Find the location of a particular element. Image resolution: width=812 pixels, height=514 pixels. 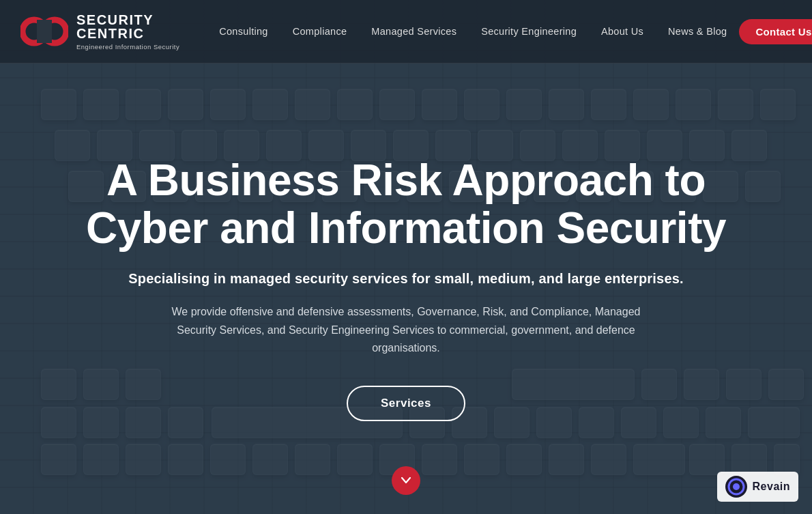

contact-button: Contact Us is located at coordinates (775, 31).